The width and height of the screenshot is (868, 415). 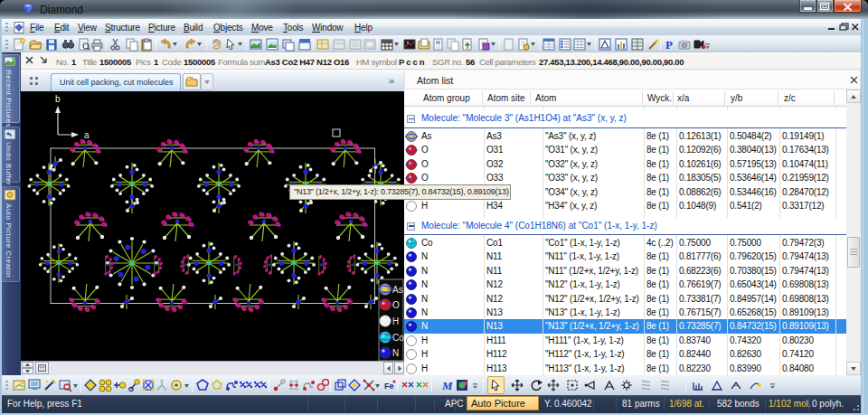 What do you see at coordinates (389, 386) in the screenshot?
I see `svg-text: Fe` at bounding box center [389, 386].